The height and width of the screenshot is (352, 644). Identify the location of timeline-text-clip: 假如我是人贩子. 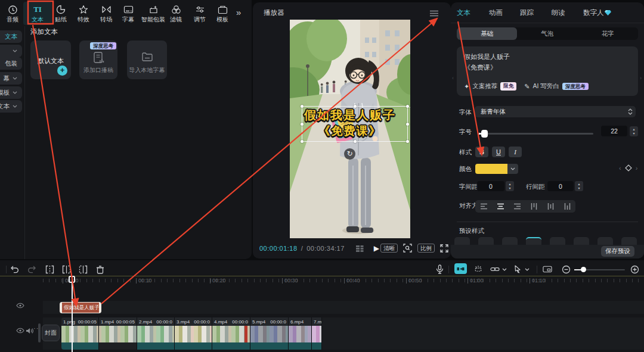
(80, 307).